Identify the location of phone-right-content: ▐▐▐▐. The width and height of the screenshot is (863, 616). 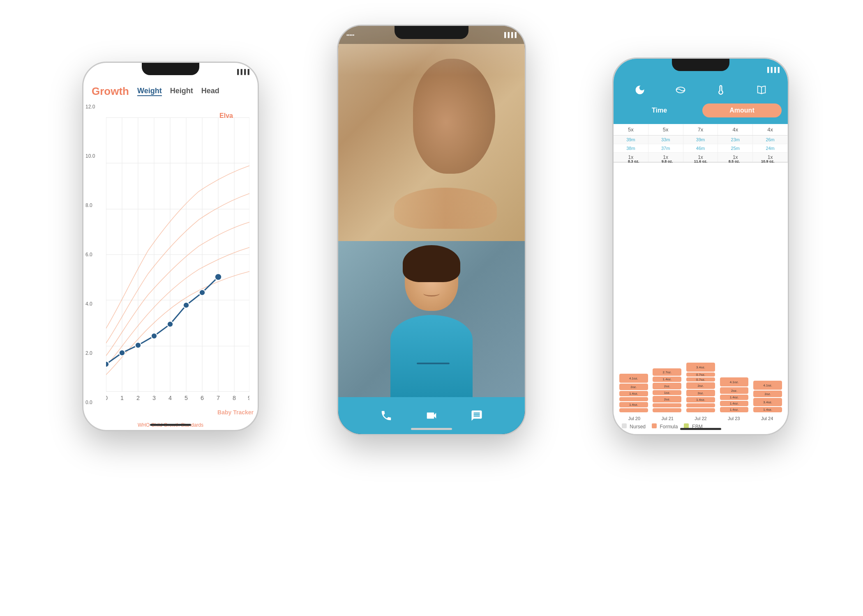
(701, 246).